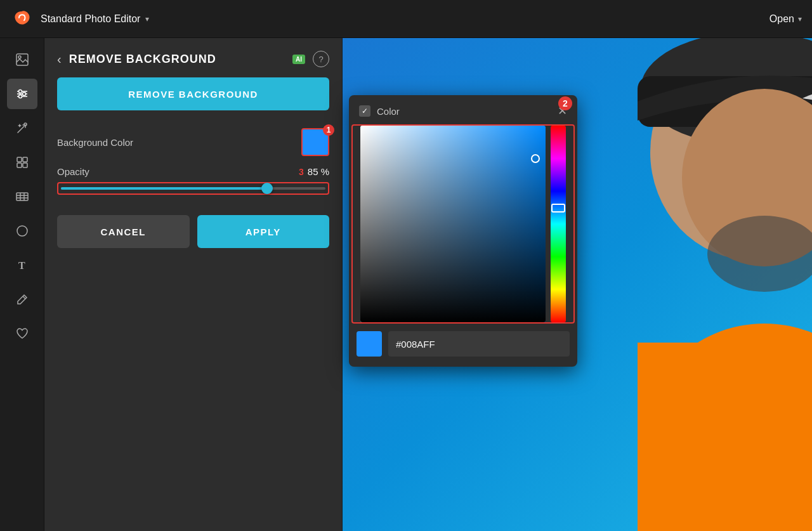 The image size is (812, 531). I want to click on app-title-group: Standard Photo Editor ▾, so click(95, 19).